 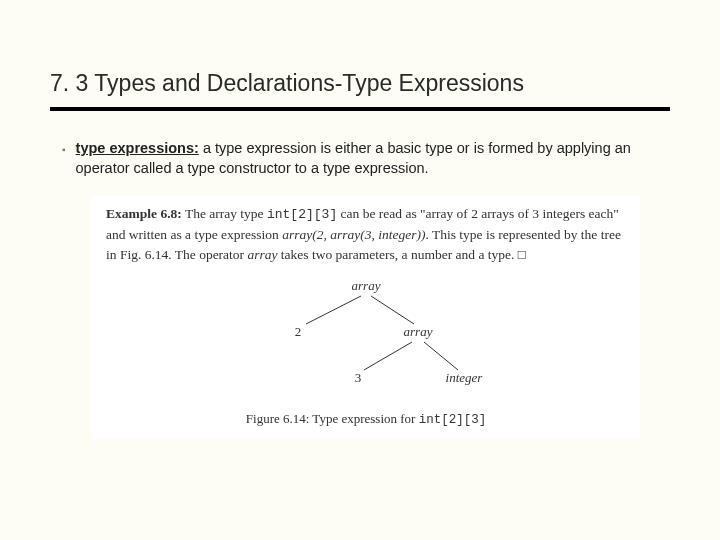 What do you see at coordinates (368, 158) in the screenshot?
I see `bullet-text: type expressions: a type expression is e…` at bounding box center [368, 158].